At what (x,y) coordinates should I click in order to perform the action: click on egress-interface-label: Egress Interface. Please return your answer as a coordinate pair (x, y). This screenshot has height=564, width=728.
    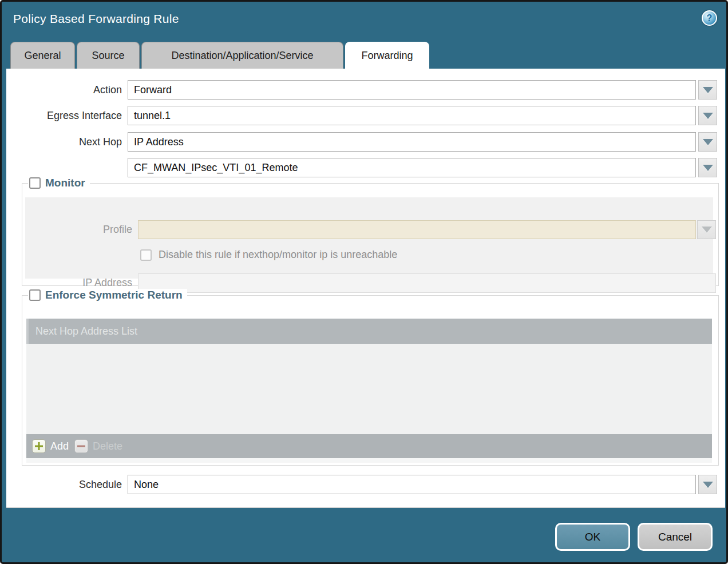
    Looking at the image, I should click on (64, 116).